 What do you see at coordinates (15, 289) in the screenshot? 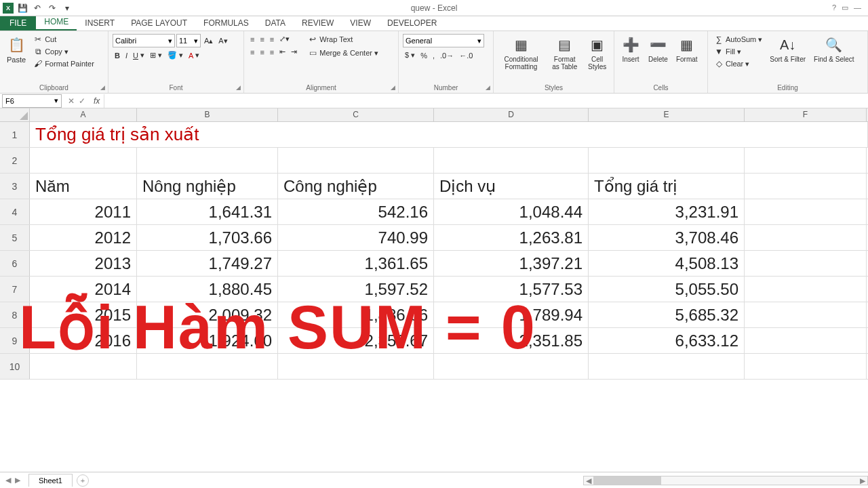
I see `row-header: 7` at bounding box center [15, 289].